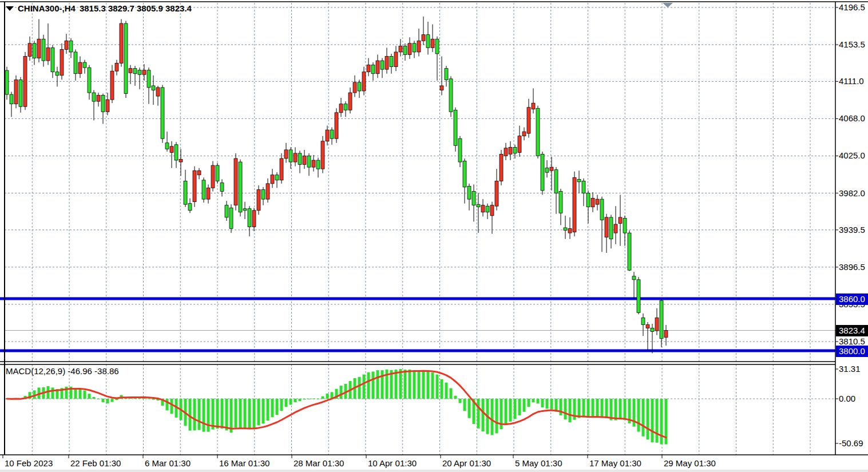  Describe the element at coordinates (847, 398) in the screenshot. I see `macd-axis-label: 0.00` at that location.